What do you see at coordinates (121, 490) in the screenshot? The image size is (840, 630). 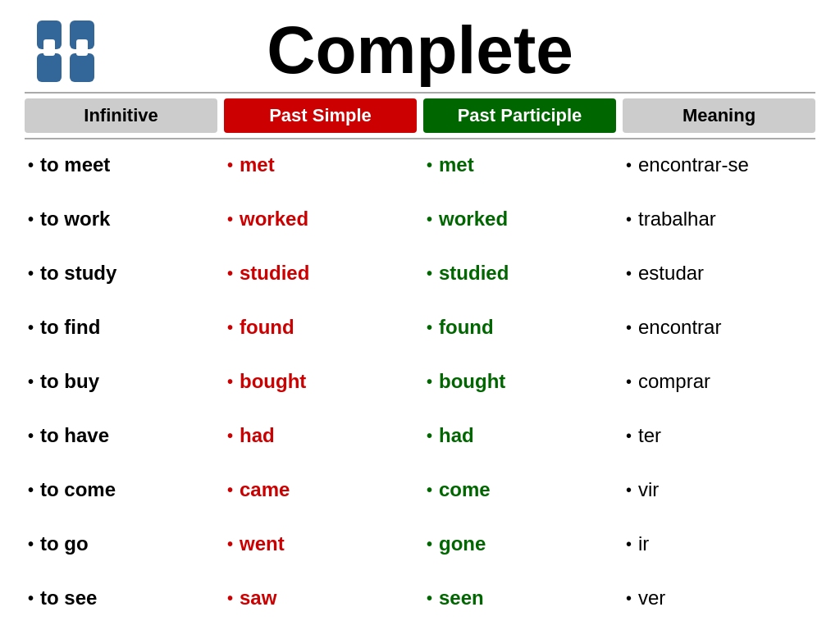 I see `list-item: to come` at bounding box center [121, 490].